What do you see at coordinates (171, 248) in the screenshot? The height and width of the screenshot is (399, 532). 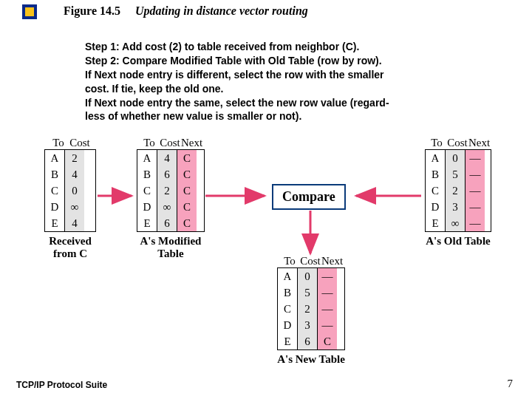 I see `table-caption: A's Modified Table` at bounding box center [171, 248].